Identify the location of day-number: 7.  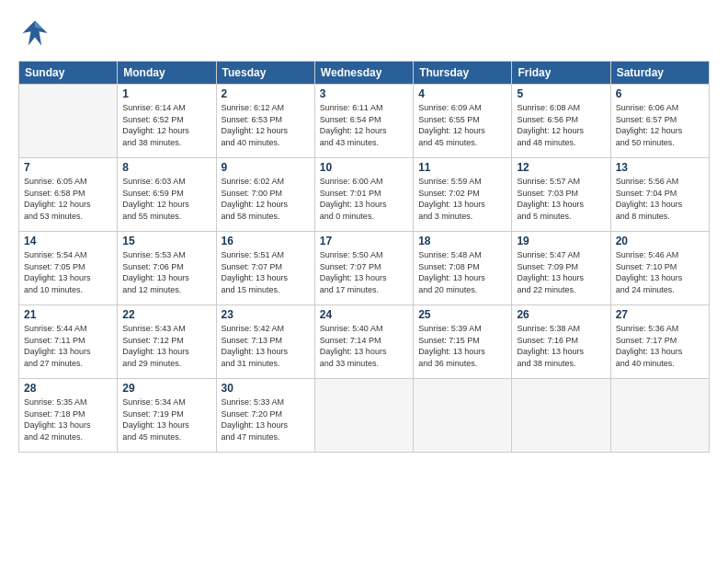
(68, 167).